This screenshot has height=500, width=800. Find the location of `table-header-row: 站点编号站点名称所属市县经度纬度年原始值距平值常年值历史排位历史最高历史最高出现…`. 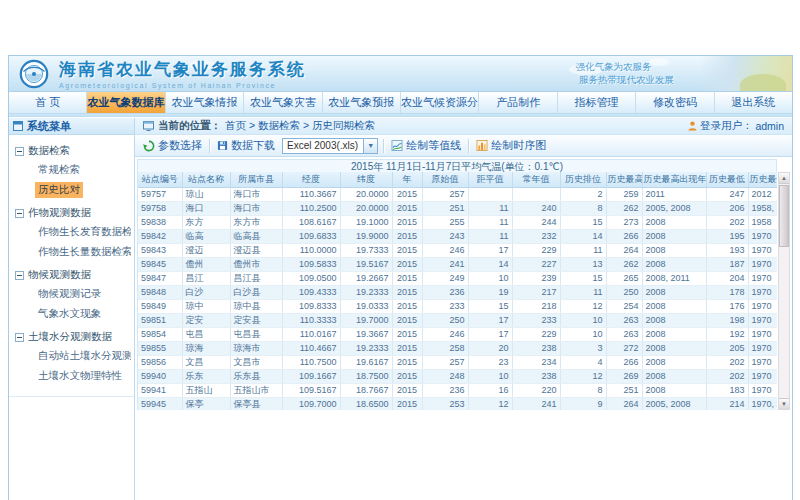

table-header-row: 站点编号站点名称所属市县经度纬度年原始值距平值常年值历史排位历史最高历史最高出现… is located at coordinates (458, 180).